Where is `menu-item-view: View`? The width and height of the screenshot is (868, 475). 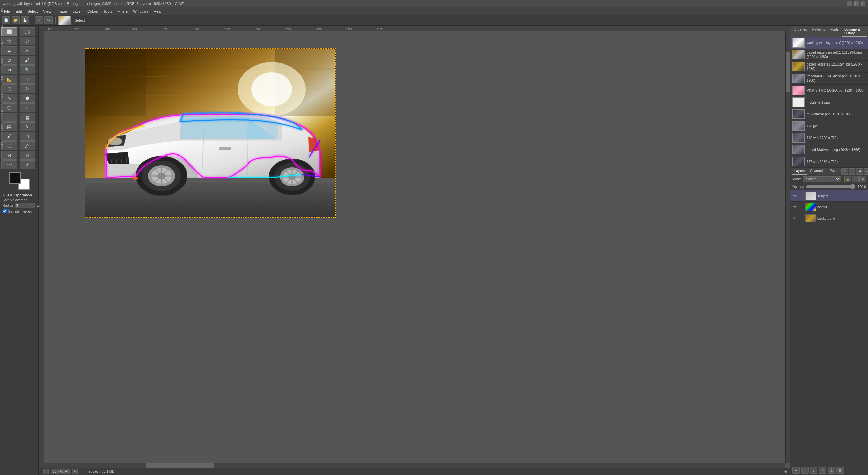
menu-item-view: View is located at coordinates (47, 11).